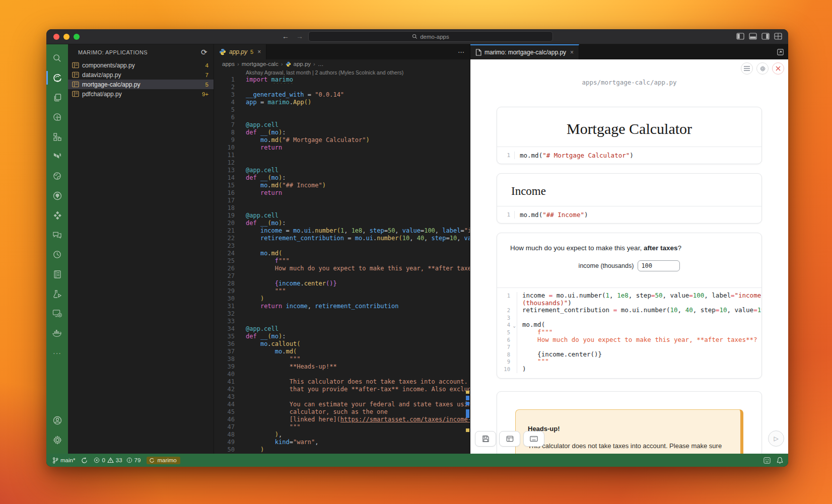 This screenshot has height=504, width=832. Describe the element at coordinates (747, 68) in the screenshot. I see `menu-icon` at that location.